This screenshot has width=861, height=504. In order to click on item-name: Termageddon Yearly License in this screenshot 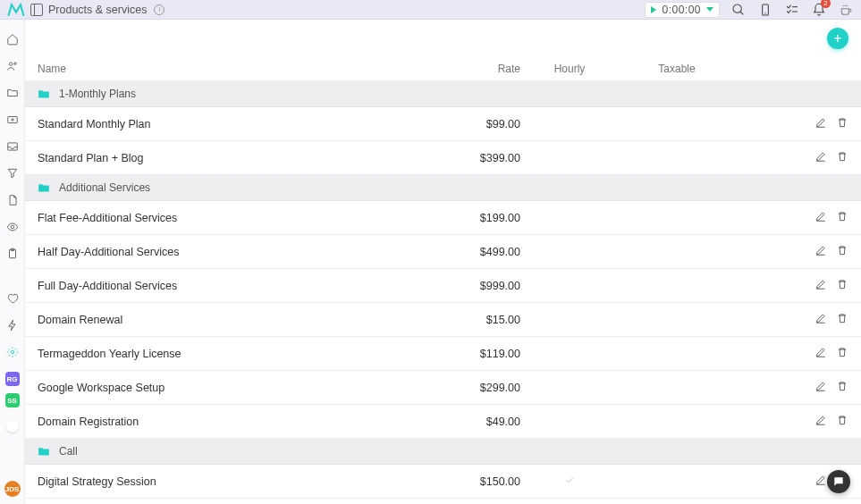, I will do `click(234, 354)`.